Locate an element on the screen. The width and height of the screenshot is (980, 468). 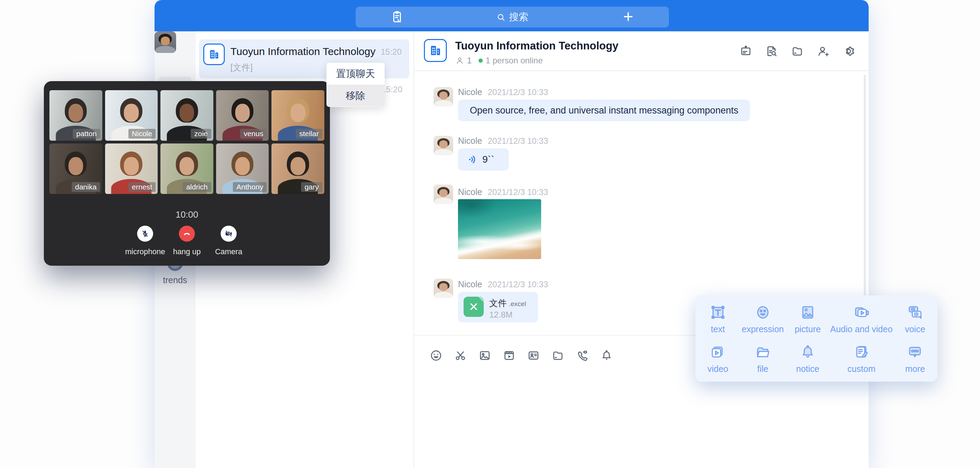
menu-item-remove: 移除 is located at coordinates (355, 96).